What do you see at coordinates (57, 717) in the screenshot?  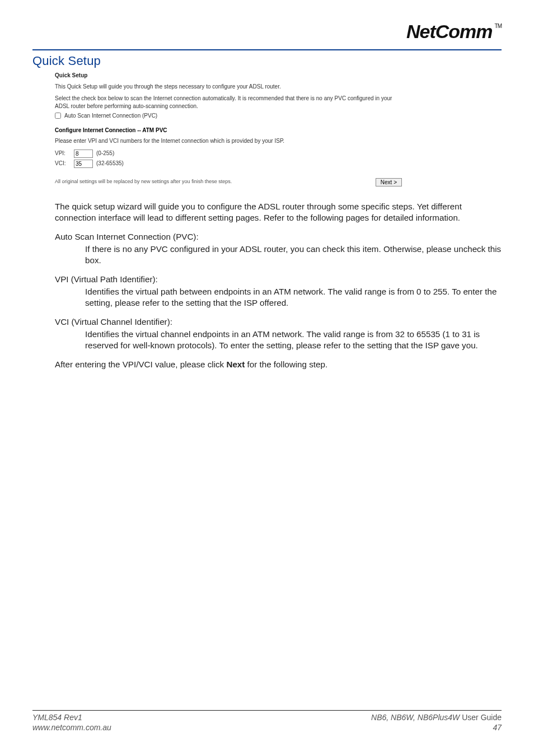 I see `footer-rev: YML854 Rev1` at bounding box center [57, 717].